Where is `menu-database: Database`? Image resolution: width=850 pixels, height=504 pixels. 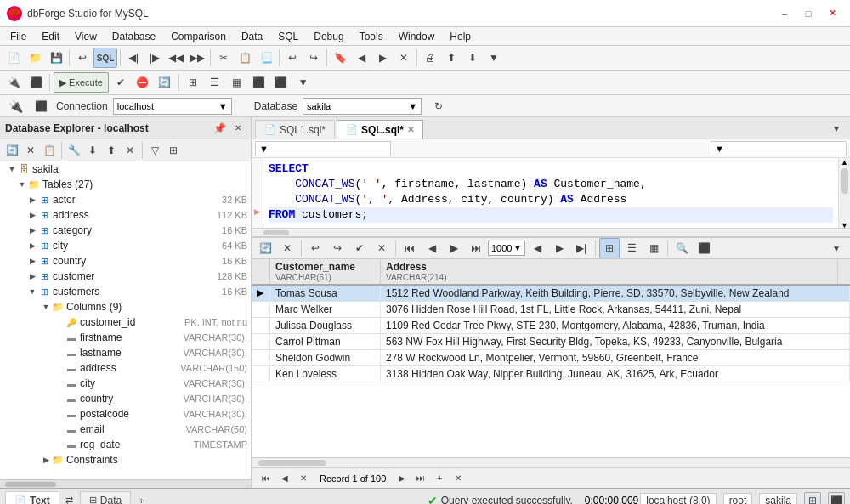 menu-database: Database is located at coordinates (134, 37).